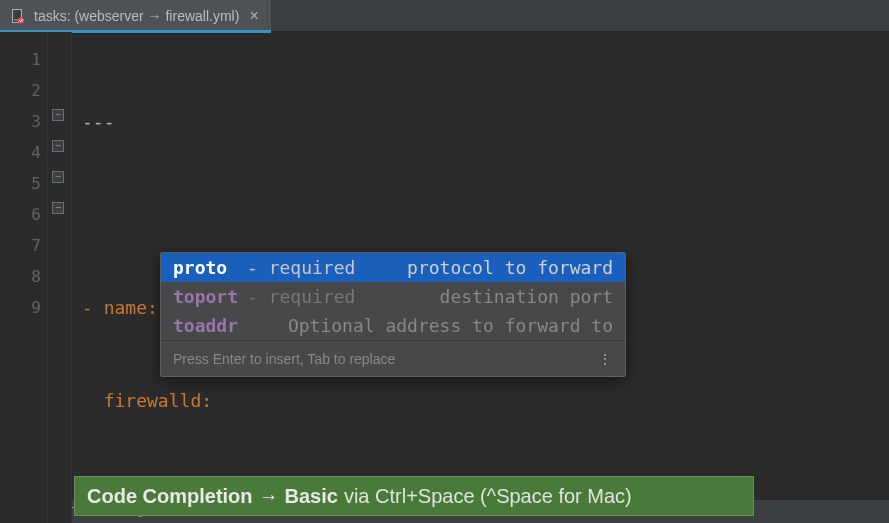  I want to click on line-number: 7, so click(20, 246).